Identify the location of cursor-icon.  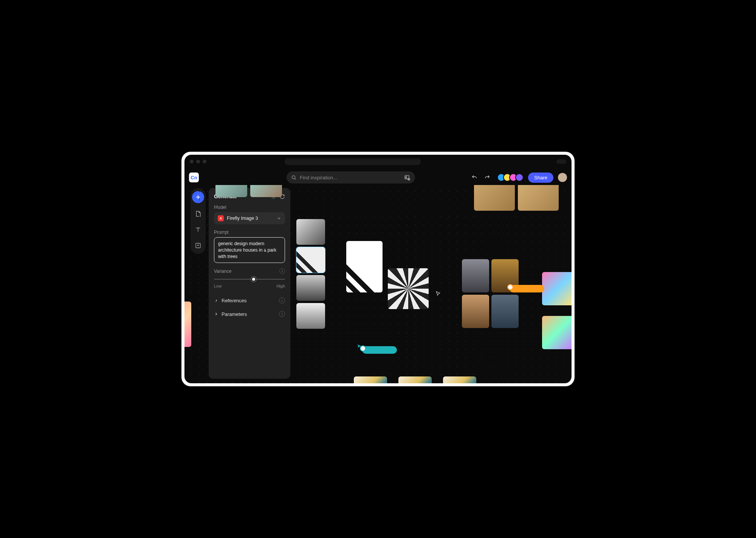
(438, 294).